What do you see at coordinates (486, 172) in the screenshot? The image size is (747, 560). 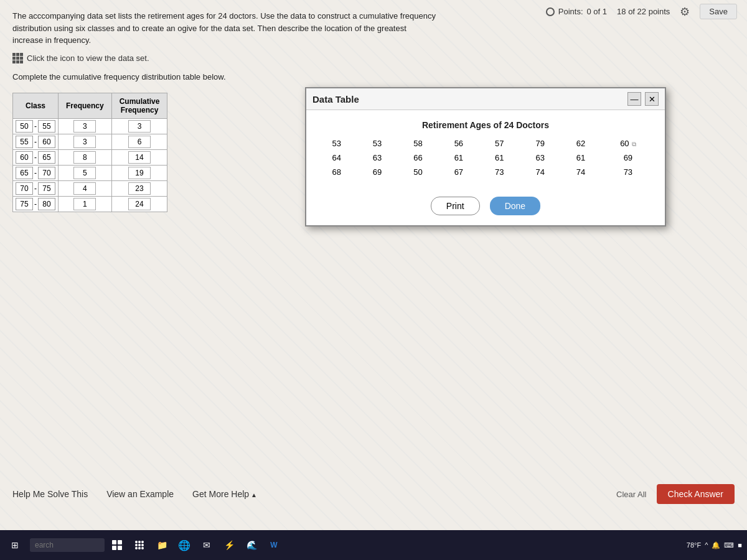 I see `retirement-row: 6869506773747473` at bounding box center [486, 172].